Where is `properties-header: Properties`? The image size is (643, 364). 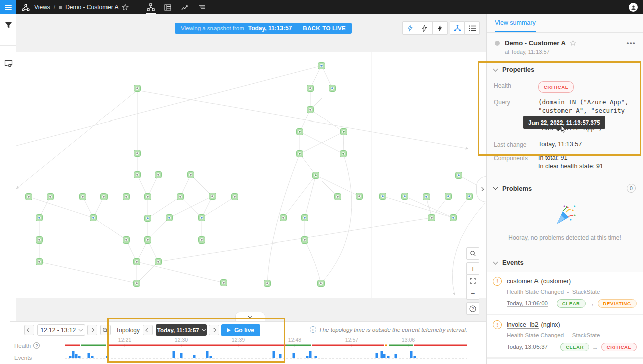 properties-header: Properties is located at coordinates (565, 69).